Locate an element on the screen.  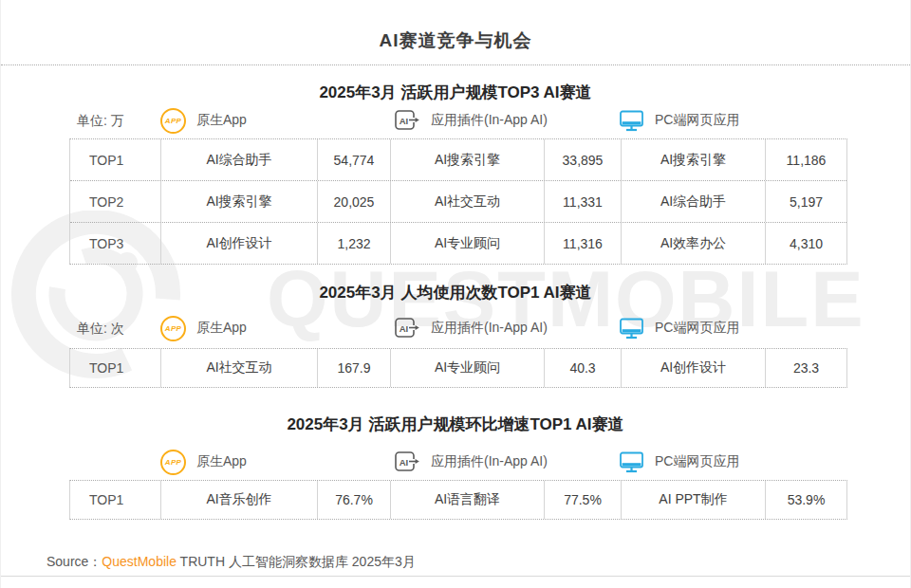
pc-category-cell: AI搜索引擎 is located at coordinates (694, 159).